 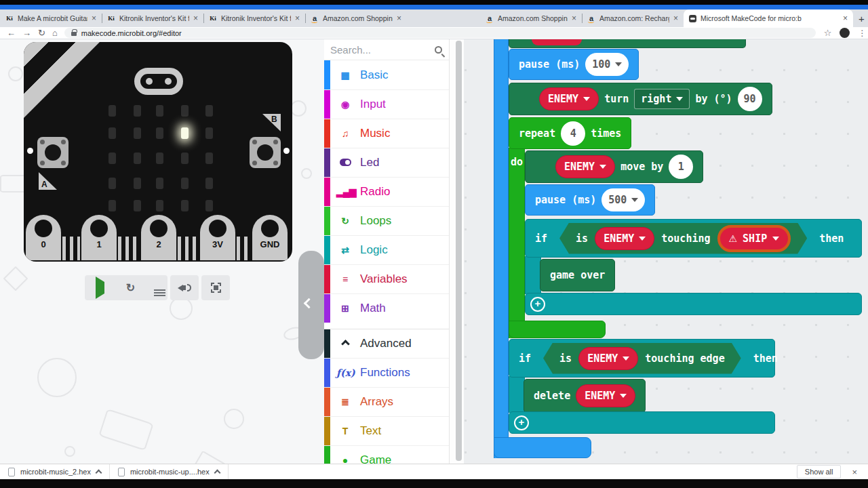 What do you see at coordinates (265, 152) in the screenshot?
I see `sim-button-b` at bounding box center [265, 152].